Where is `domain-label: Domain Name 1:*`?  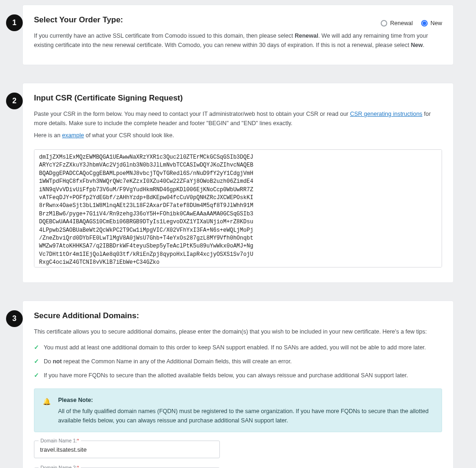 domain-label: Domain Name 1:* is located at coordinates (60, 441).